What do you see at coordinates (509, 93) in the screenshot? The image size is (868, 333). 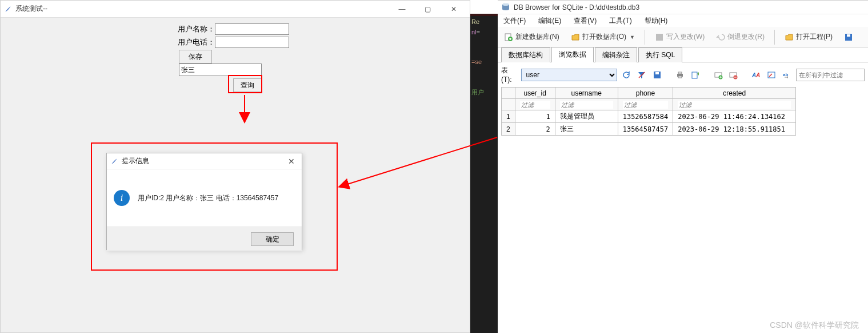 I see `rownum-header` at bounding box center [509, 93].